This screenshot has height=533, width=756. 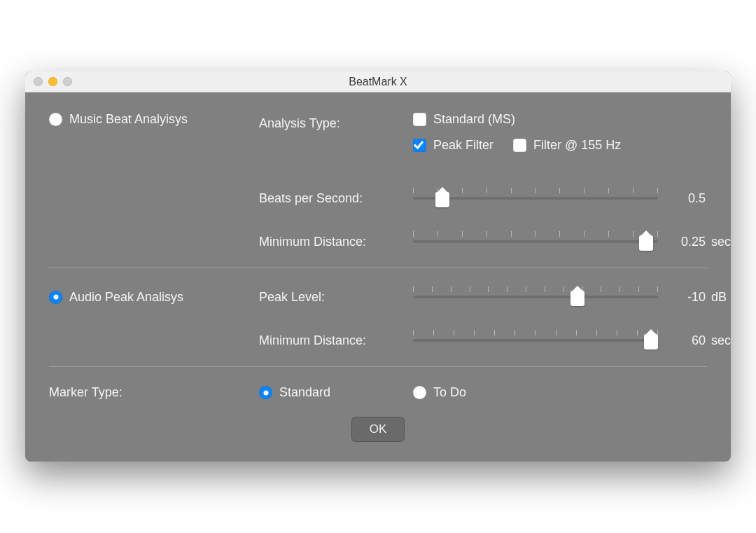 What do you see at coordinates (536, 297) in the screenshot?
I see `peak-level-slider` at bounding box center [536, 297].